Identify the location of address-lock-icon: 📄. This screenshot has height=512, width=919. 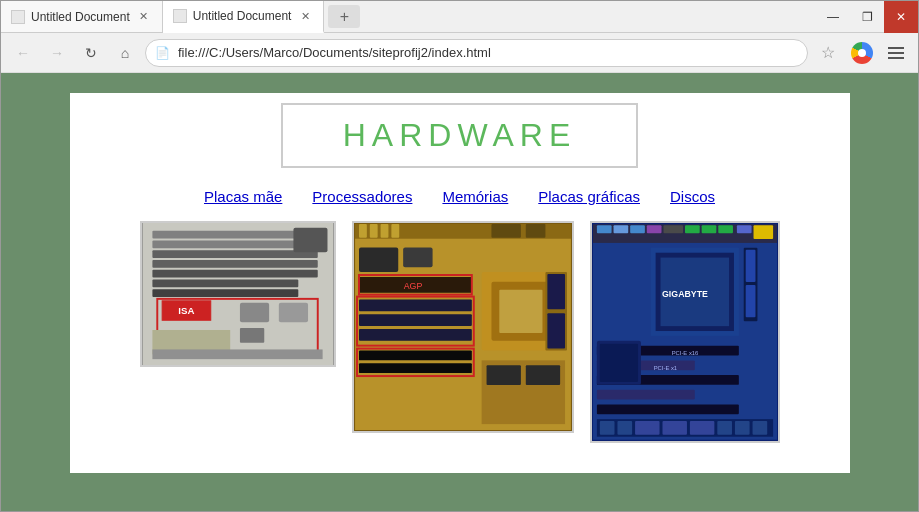
(162, 53).